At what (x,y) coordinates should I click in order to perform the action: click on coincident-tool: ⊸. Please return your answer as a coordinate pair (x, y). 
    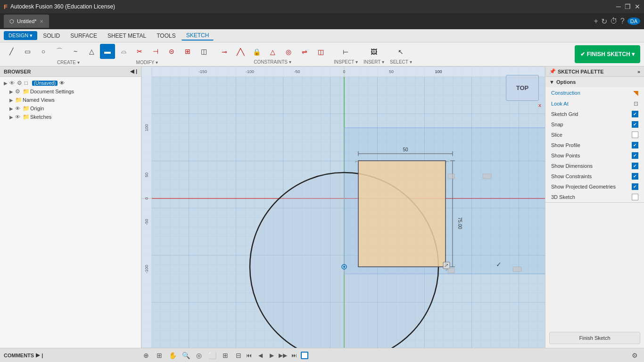
    Looking at the image, I should click on (224, 52).